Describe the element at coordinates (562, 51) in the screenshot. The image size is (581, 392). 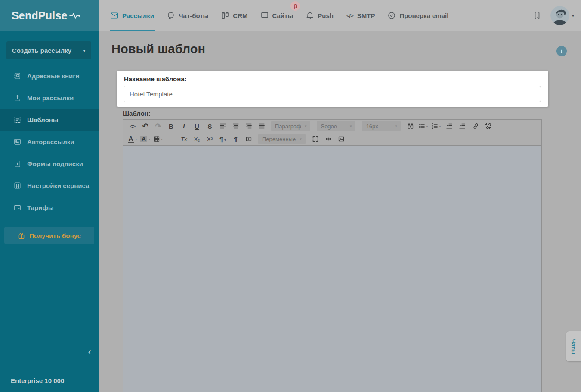
I see `info-icon: i` at that location.